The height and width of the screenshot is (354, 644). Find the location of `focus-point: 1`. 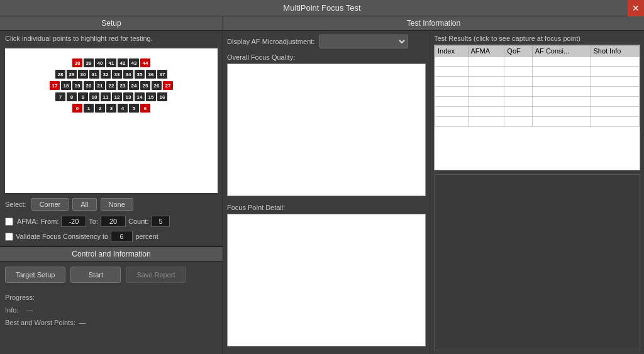

focus-point: 1 is located at coordinates (89, 108).